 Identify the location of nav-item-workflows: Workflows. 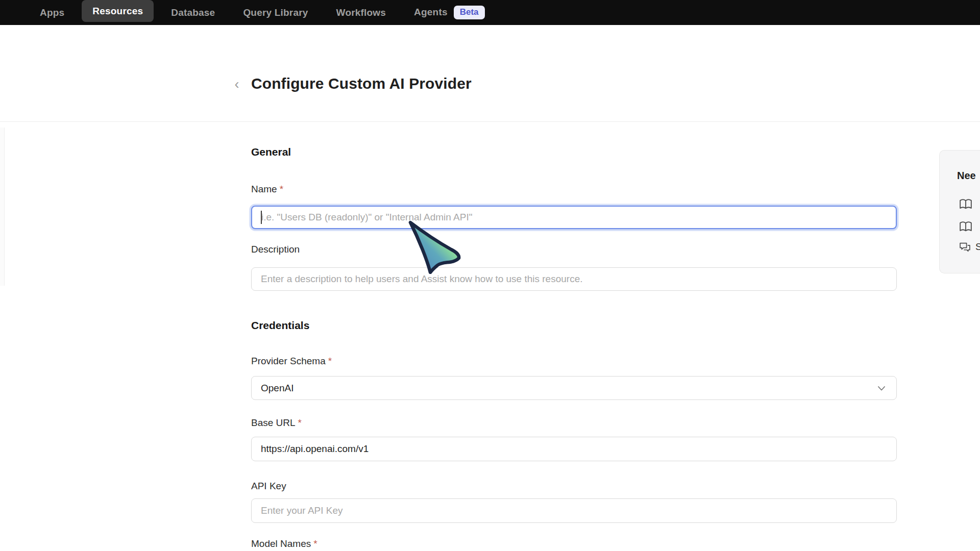
(361, 13).